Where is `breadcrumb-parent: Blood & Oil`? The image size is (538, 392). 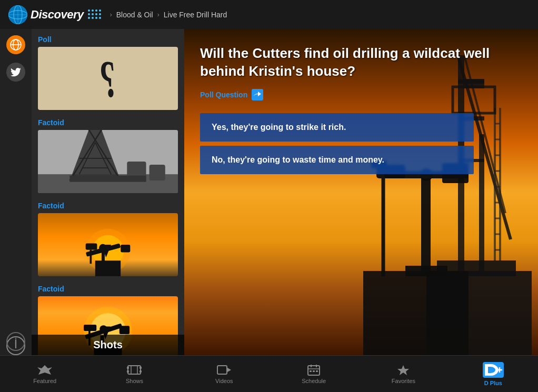
breadcrumb-parent: Blood & Oil is located at coordinates (135, 15).